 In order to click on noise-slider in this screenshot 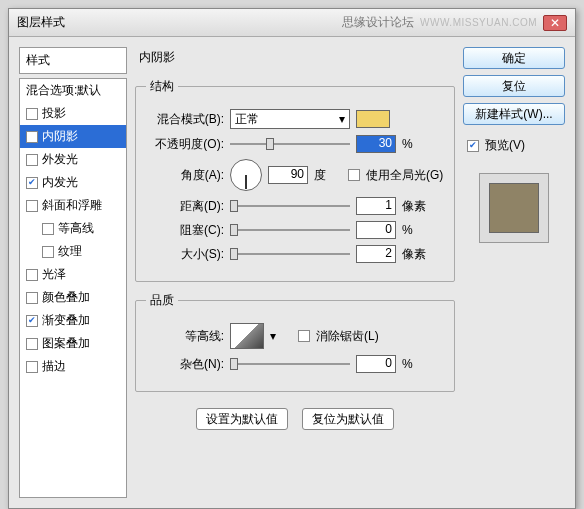, I will do `click(290, 364)`.